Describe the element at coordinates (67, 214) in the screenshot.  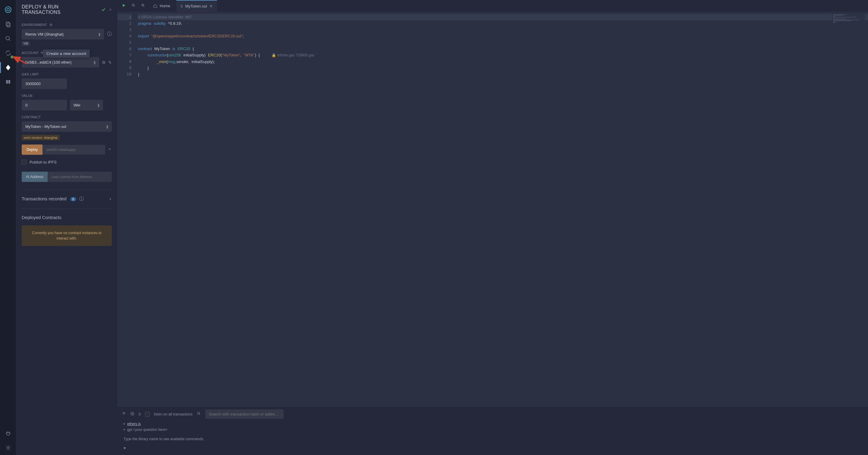
I see `deployed-contracts-label: Deployed Contracts` at that location.